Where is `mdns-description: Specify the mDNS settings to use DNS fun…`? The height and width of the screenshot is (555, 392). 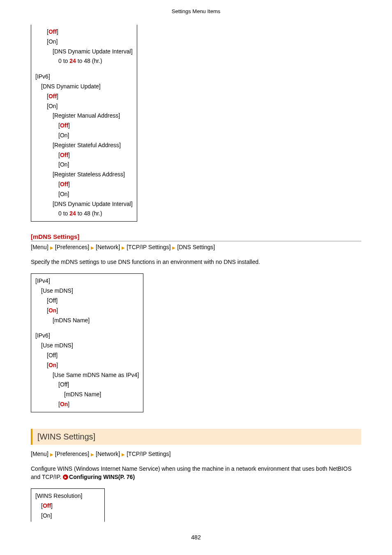 mdns-description: Specify the mDNS settings to use DNS fun… is located at coordinates (196, 262).